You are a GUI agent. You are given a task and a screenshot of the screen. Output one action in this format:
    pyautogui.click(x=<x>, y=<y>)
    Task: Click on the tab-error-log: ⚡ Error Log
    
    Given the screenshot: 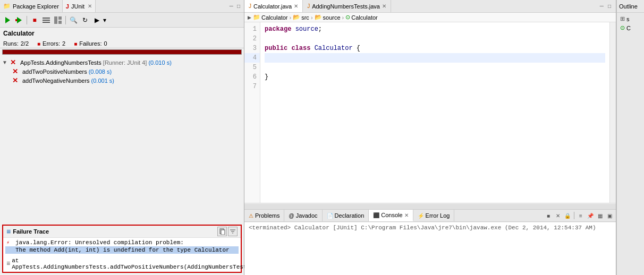 What is the action you would take?
    pyautogui.click(x=434, y=216)
    